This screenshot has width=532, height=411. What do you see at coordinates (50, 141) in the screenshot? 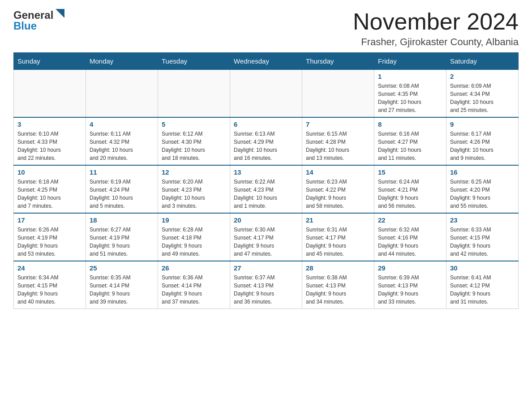
I see `calendar-day-cell: 3Sunrise: 6:10 AMSunset: 4:33 PMDaylight…` at bounding box center [50, 141].